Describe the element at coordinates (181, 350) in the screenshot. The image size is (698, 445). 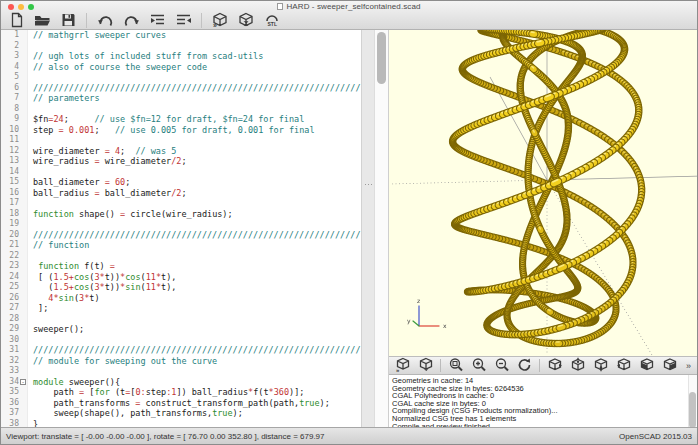
I see `code-line: 31//////////////////////////////////////…` at that location.